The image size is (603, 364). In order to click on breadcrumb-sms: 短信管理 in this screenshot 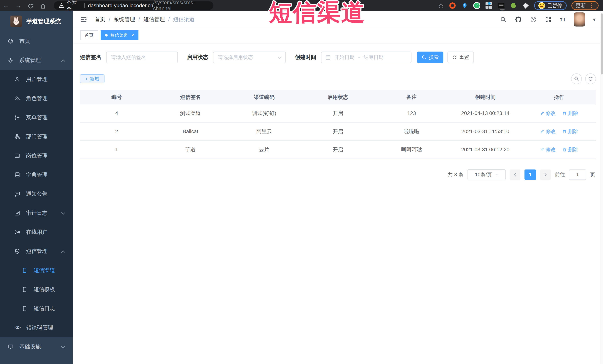, I will do `click(154, 20)`.